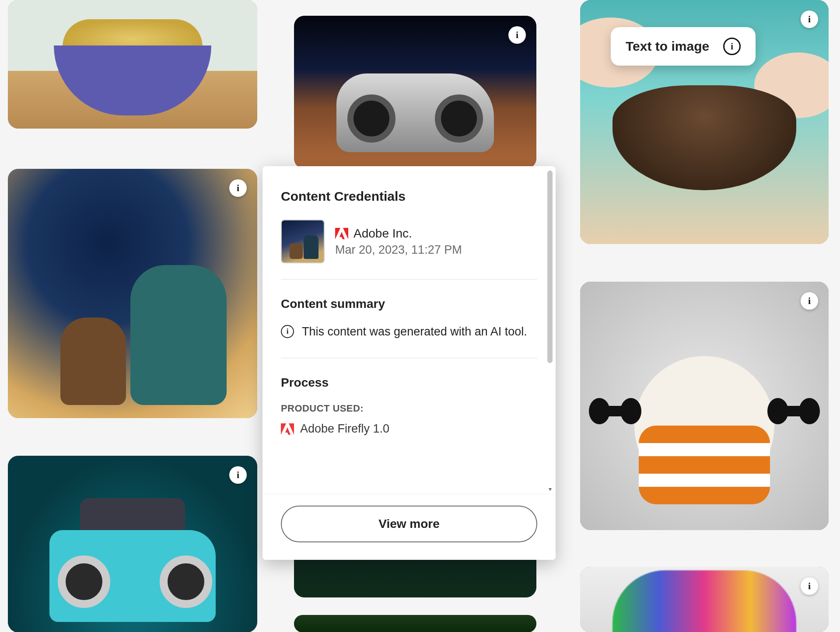 This screenshot has width=840, height=632. I want to click on scroll-down-icon: ▾, so click(550, 489).